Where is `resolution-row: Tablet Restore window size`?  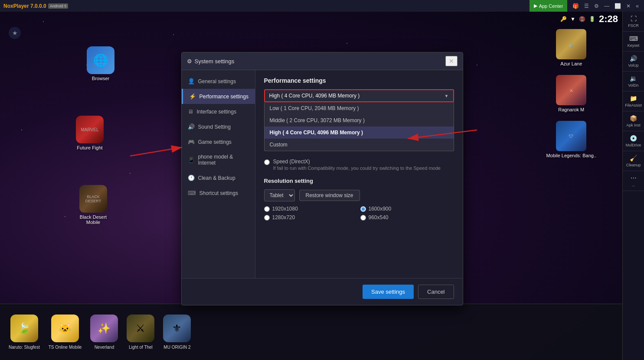
resolution-row: Tablet Restore window size is located at coordinates (359, 195).